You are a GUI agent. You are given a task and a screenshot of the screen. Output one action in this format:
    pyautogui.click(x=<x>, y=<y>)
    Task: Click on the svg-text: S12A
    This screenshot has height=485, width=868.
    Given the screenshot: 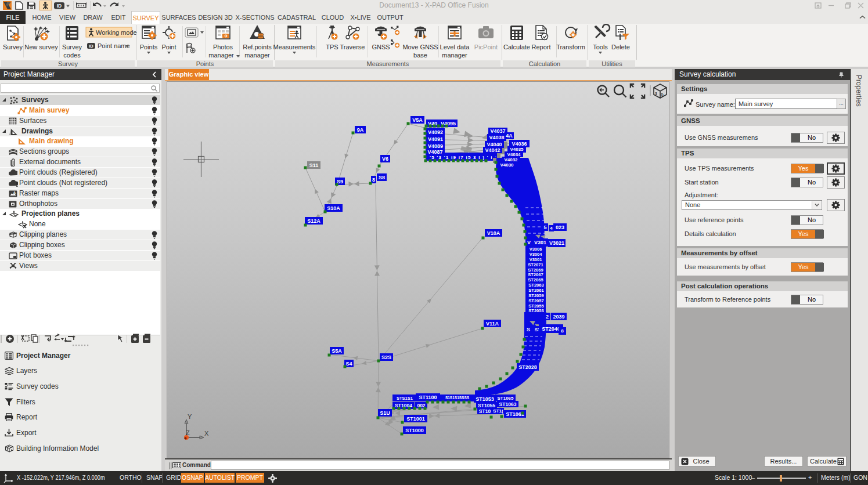 What is the action you would take?
    pyautogui.click(x=314, y=221)
    